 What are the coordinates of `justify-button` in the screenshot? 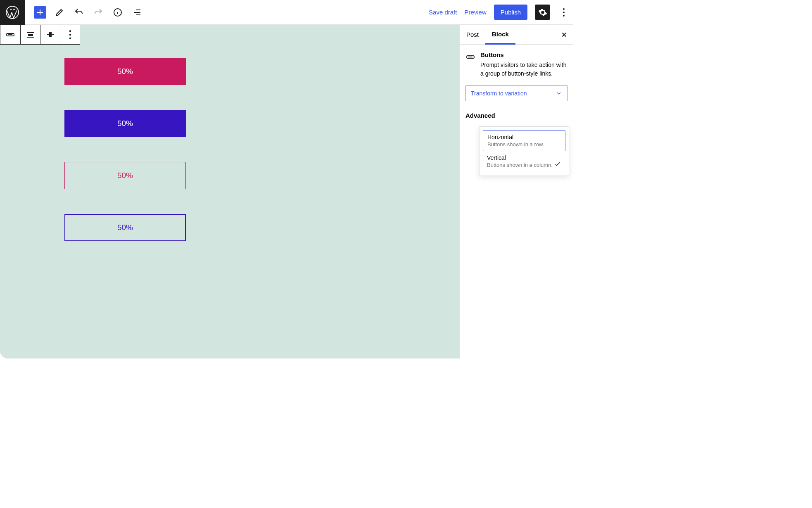 It's located at (50, 35).